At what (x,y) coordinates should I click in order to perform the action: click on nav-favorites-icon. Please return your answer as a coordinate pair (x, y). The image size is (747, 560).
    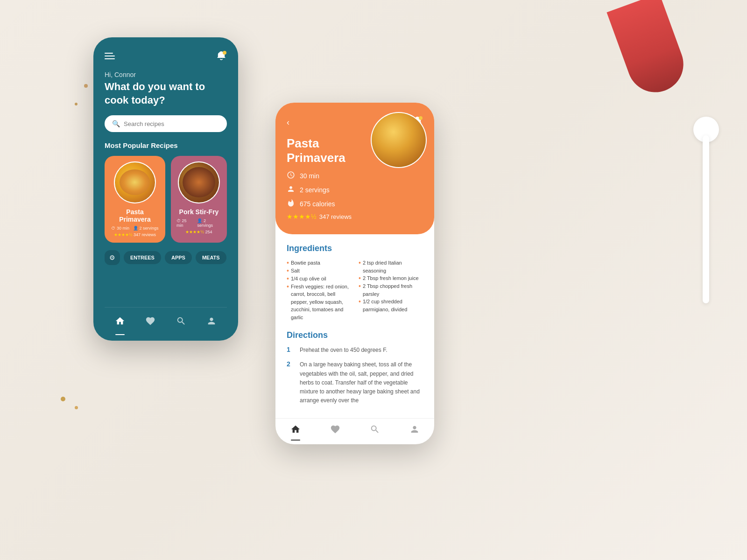
    Looking at the image, I should click on (150, 322).